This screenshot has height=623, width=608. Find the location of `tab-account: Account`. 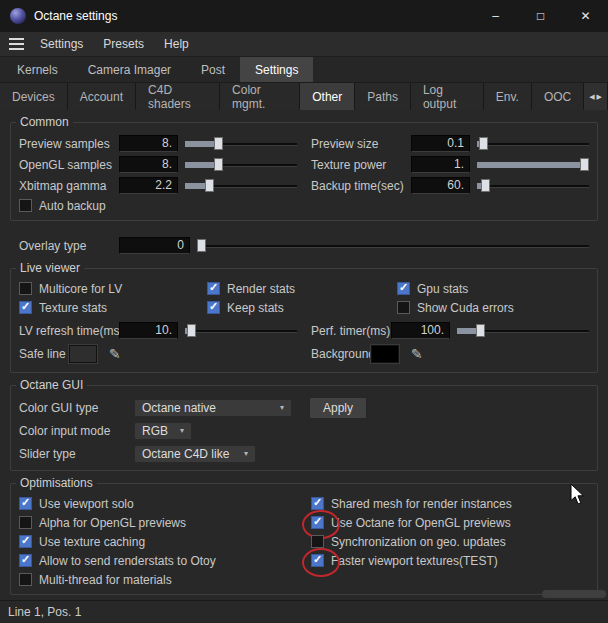

tab-account: Account is located at coordinates (102, 96).